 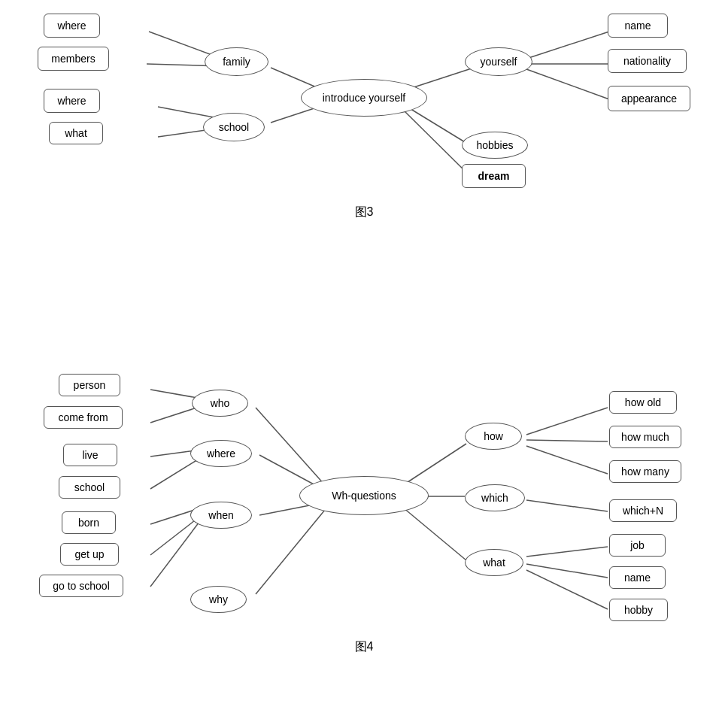 I want to click on center-node-2: Wh-questions, so click(x=364, y=496).